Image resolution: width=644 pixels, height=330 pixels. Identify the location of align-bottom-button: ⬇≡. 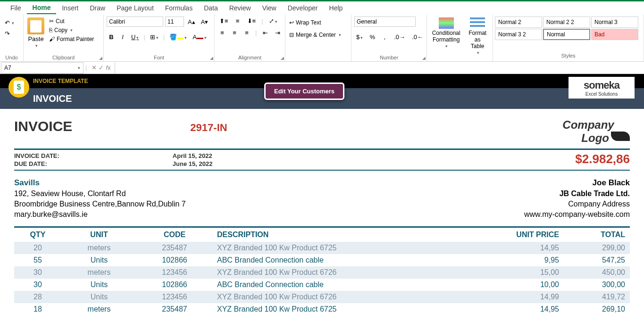
(252, 21).